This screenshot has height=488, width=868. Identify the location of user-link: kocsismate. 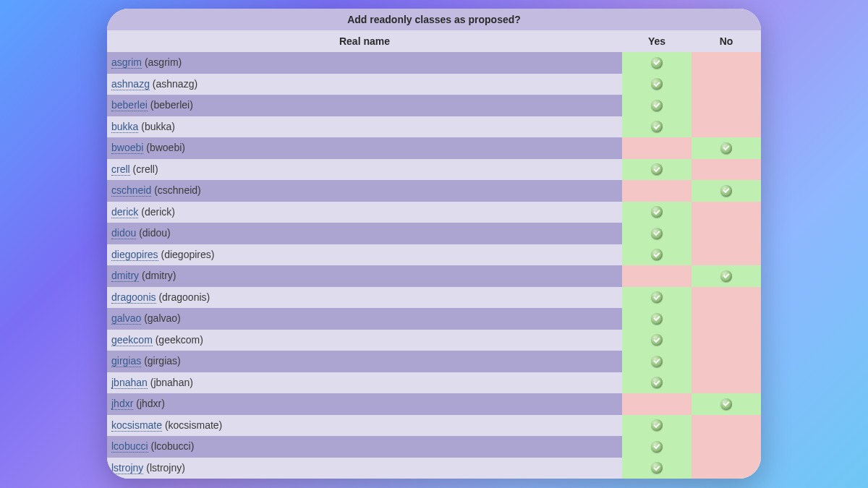
(137, 425).